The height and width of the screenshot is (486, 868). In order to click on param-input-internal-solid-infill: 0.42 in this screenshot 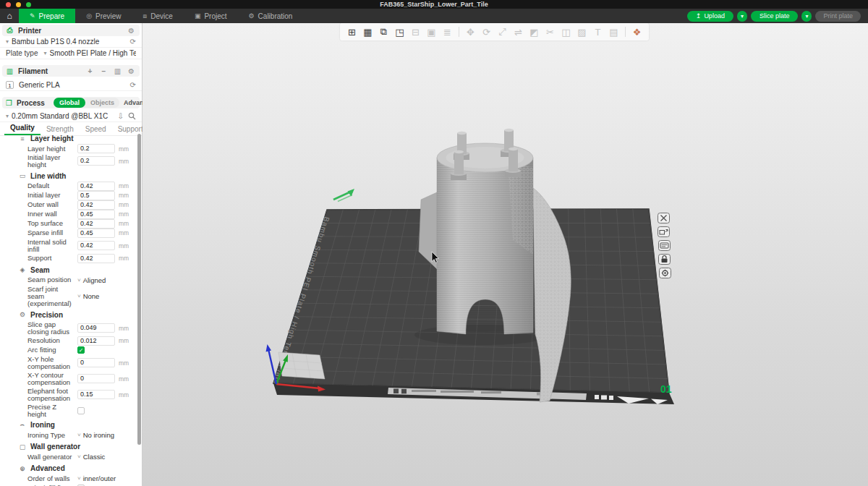, I will do `click(96, 246)`.